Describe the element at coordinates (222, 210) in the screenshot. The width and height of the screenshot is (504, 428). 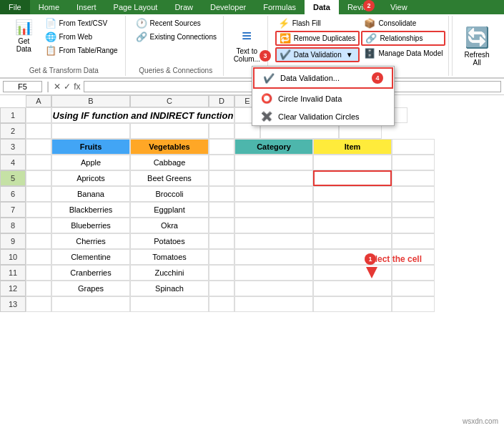
I see `cell-d7` at that location.